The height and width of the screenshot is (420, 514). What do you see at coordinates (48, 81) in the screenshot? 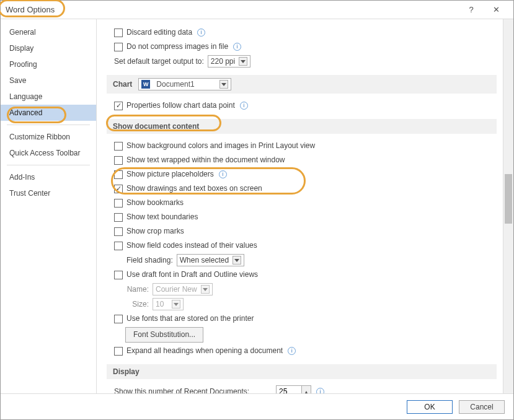
I see `sidebar-item-save: Save` at bounding box center [48, 81].